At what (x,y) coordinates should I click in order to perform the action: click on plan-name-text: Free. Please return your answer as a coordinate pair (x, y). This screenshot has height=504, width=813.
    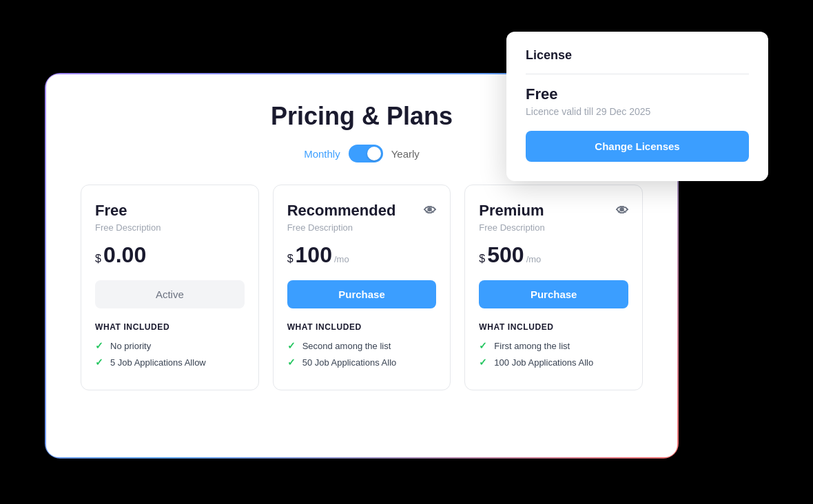
    Looking at the image, I should click on (111, 211).